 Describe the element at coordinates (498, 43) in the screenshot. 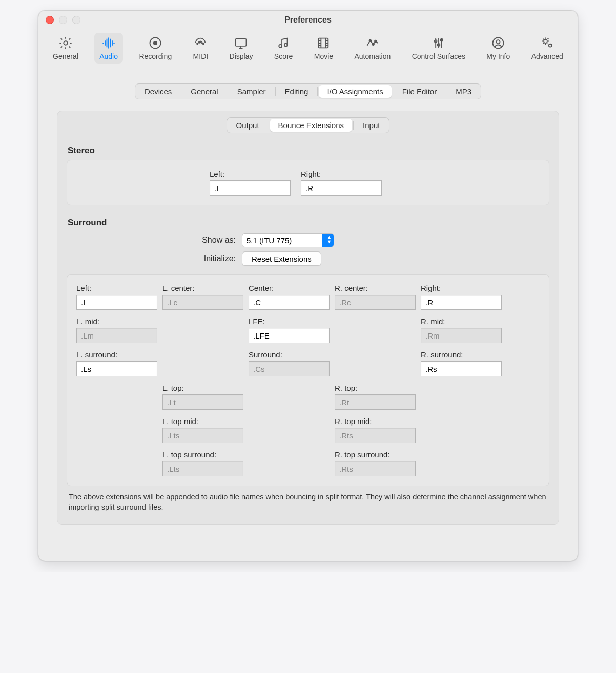

I see `person-icon` at that location.